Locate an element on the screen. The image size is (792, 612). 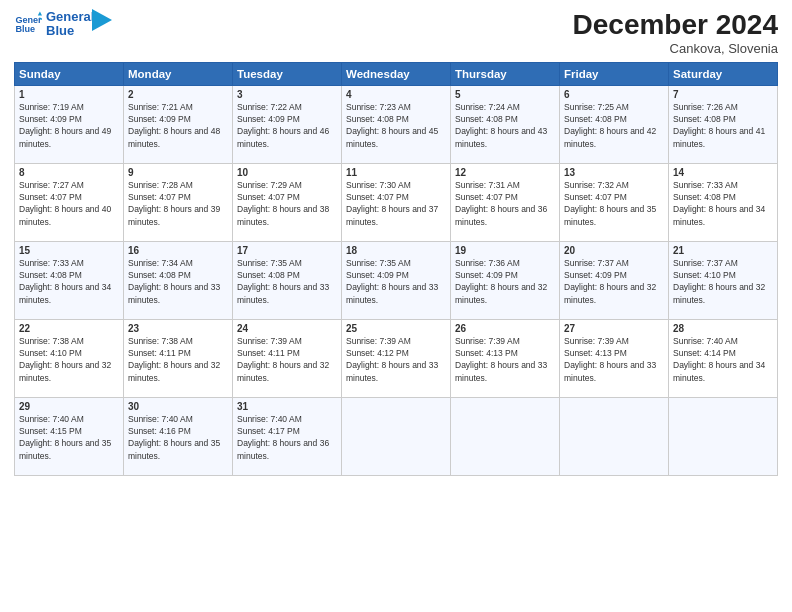
day-number: 8 is located at coordinates (69, 172).